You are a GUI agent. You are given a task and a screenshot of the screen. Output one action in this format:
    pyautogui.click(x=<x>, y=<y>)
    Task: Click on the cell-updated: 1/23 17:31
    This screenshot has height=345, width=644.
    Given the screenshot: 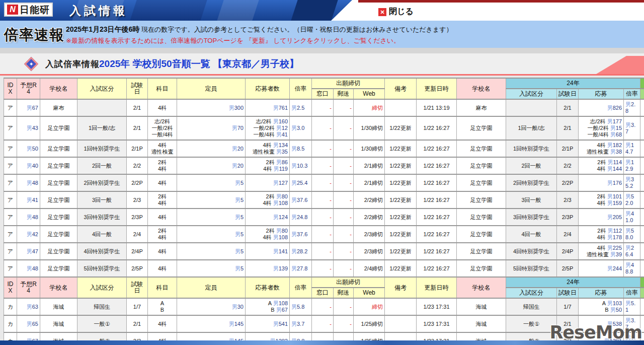 What is the action you would take?
    pyautogui.click(x=437, y=324)
    